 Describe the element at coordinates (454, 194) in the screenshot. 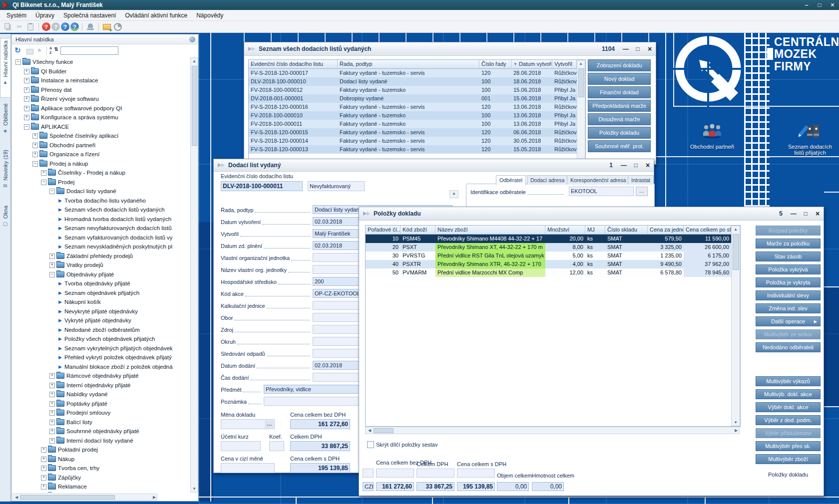

I see `form-scrollbar-up: ▲` at that location.